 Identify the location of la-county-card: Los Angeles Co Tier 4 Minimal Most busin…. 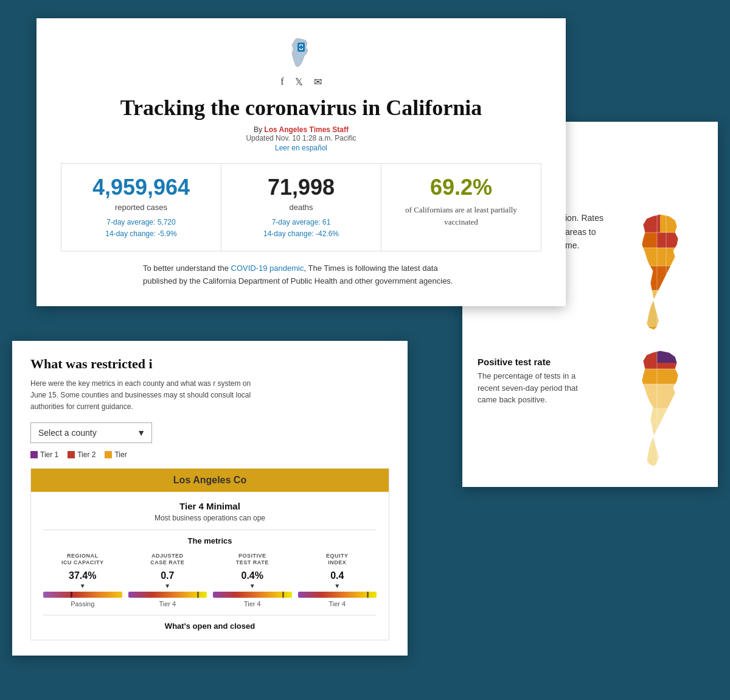
(210, 554).